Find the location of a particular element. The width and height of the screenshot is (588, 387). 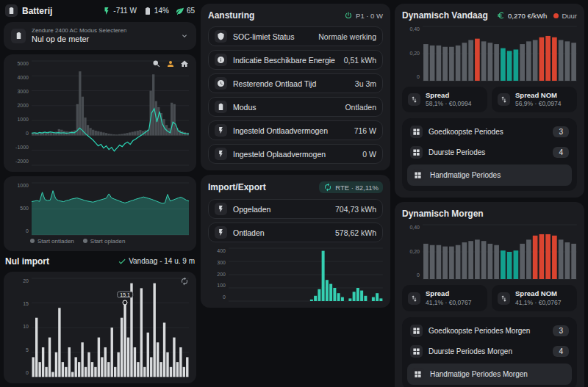

legend-start-opladen: Start opladen is located at coordinates (104, 241).